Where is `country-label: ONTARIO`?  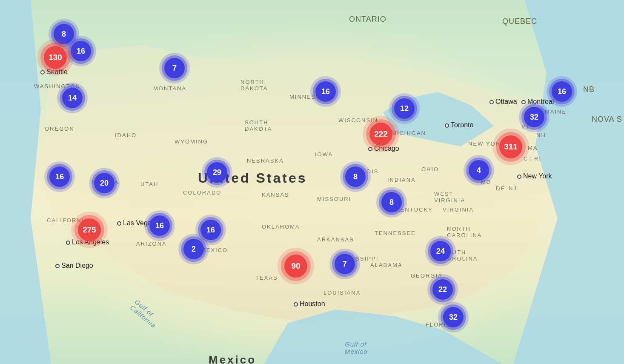 country-label: ONTARIO is located at coordinates (368, 20).